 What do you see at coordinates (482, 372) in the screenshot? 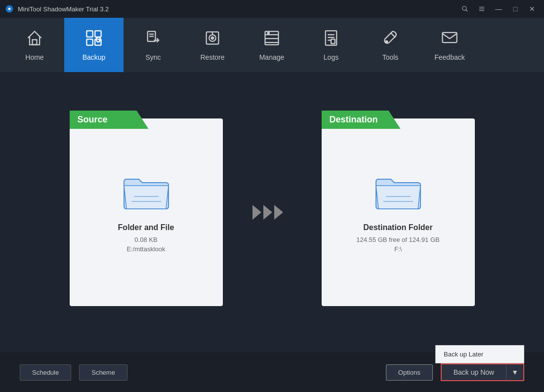
I see `backup-now-group: Back up Now ▼ Back up Later` at bounding box center [482, 372].